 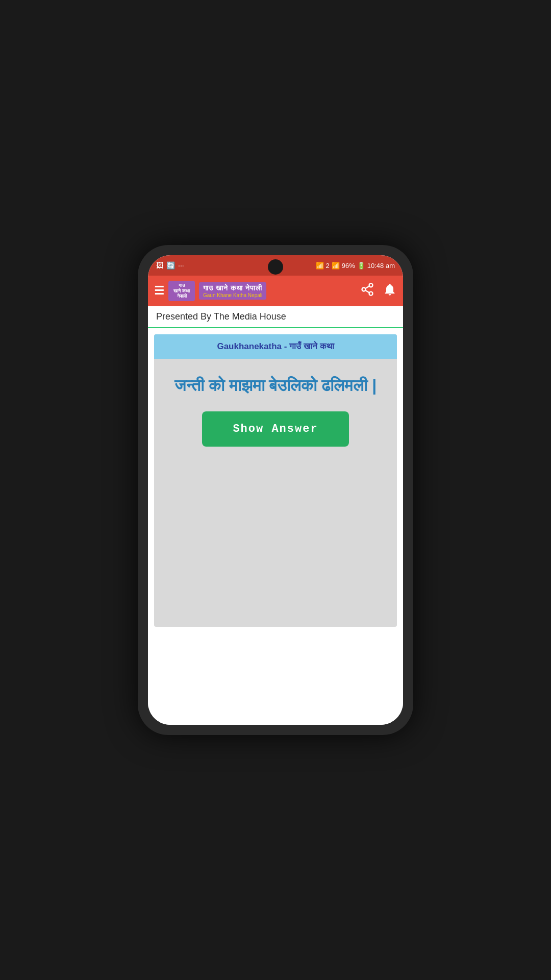 I want to click on wifi-icon: 📶, so click(x=320, y=265).